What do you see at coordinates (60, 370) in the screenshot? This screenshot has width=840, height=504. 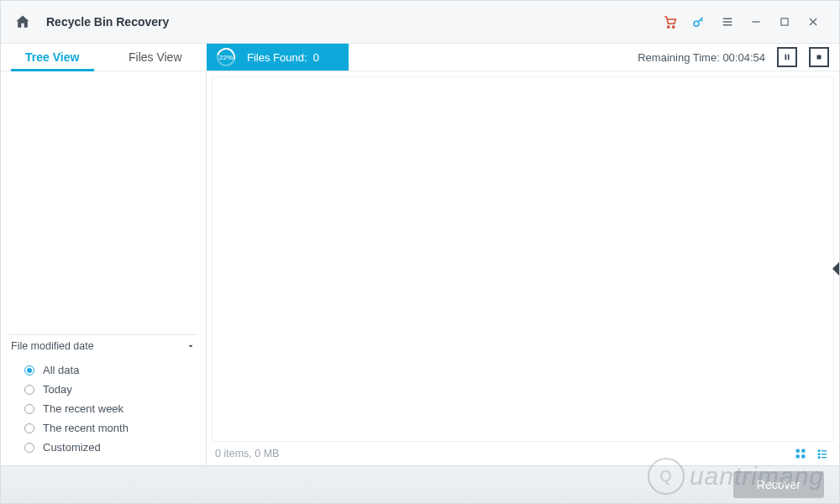 I see `filter-option-label: All data` at bounding box center [60, 370].